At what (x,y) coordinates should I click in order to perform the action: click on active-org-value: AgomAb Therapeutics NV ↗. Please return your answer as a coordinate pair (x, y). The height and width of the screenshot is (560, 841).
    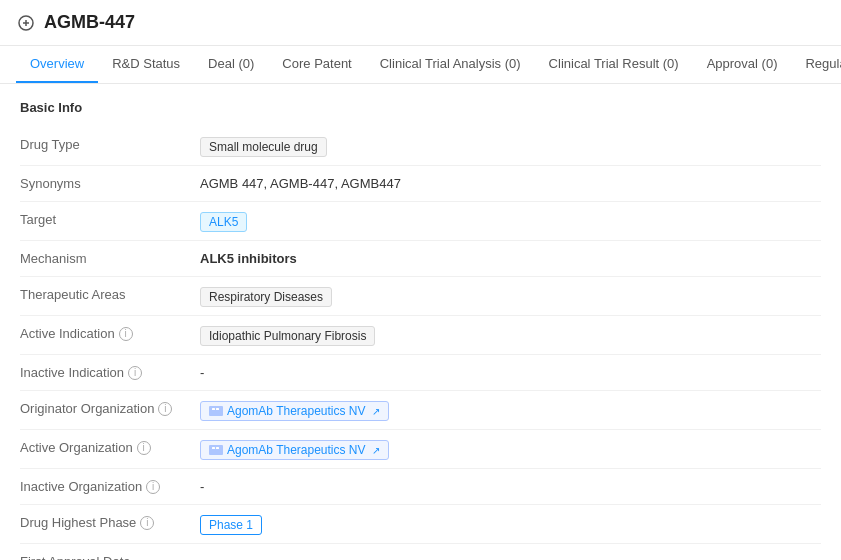
    Looking at the image, I should click on (510, 449).